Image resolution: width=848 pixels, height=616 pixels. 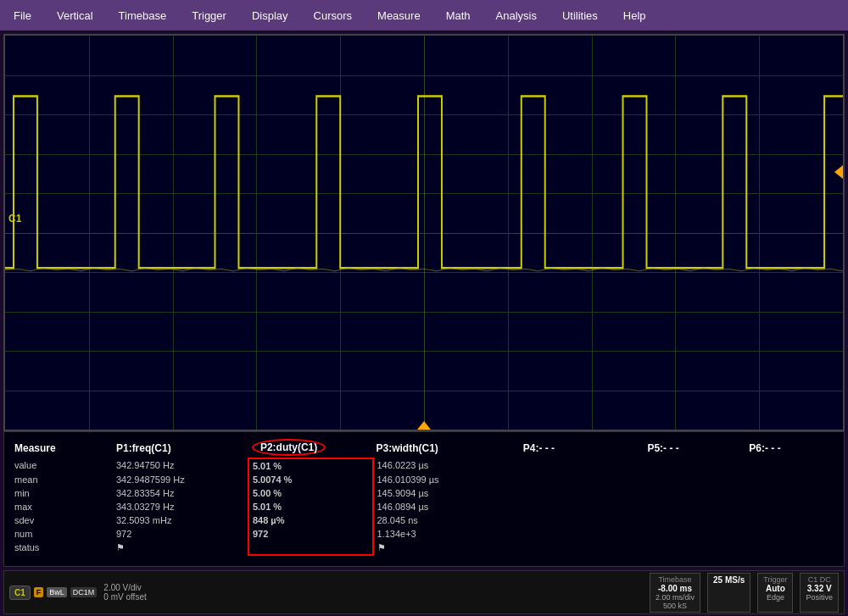 I want to click on trigger-type: Edge, so click(x=775, y=597).